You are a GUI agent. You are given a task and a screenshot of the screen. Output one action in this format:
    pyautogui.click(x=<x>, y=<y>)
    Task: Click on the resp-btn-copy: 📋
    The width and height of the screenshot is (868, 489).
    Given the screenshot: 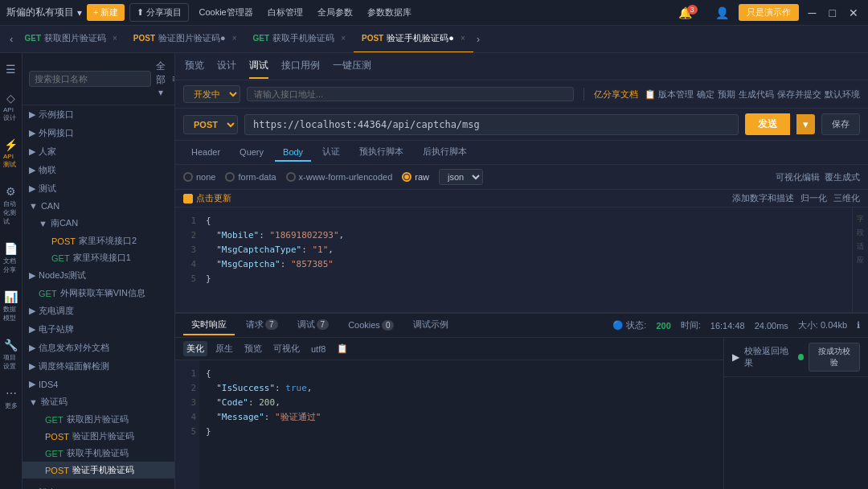 What is the action you would take?
    pyautogui.click(x=342, y=349)
    